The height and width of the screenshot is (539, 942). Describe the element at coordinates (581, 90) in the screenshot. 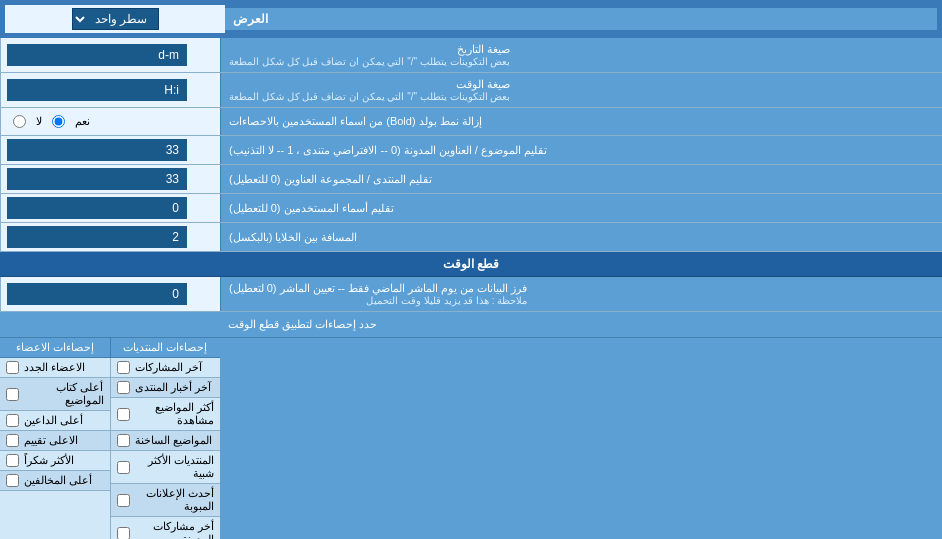

I see `time-format-label: صيغة الوقت بعض التكوينات يتطلب "/" التي …` at that location.